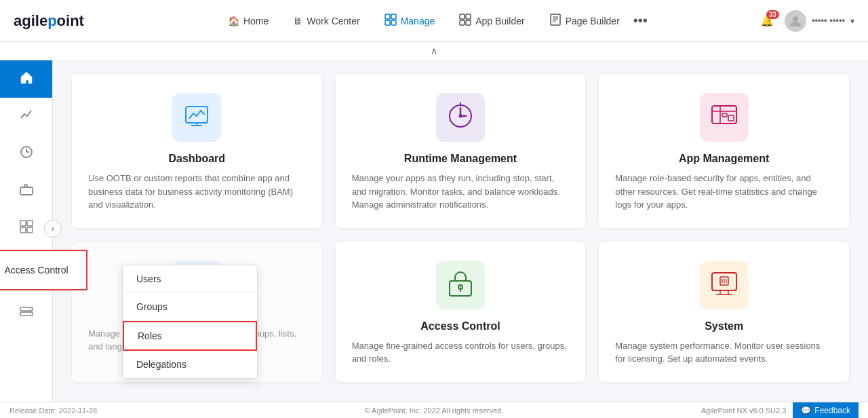  What do you see at coordinates (190, 322) in the screenshot?
I see `dropdown-menu: Users Groups Roles Delegations` at bounding box center [190, 322].